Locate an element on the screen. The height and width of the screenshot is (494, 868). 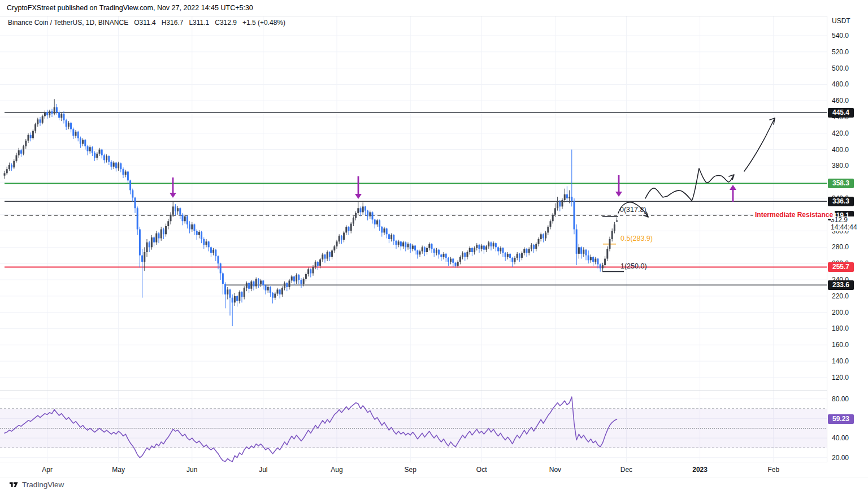
price-tick-label: 160.0 is located at coordinates (840, 345).